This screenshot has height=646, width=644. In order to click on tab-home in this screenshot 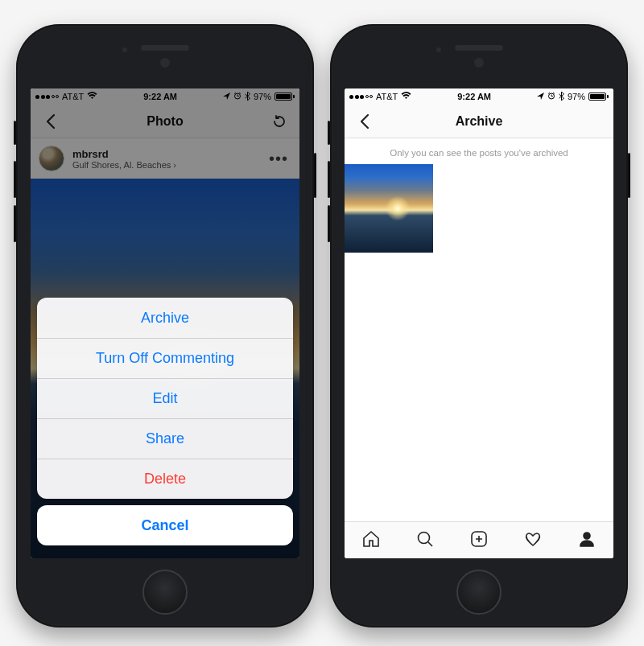, I will do `click(371, 541)`.